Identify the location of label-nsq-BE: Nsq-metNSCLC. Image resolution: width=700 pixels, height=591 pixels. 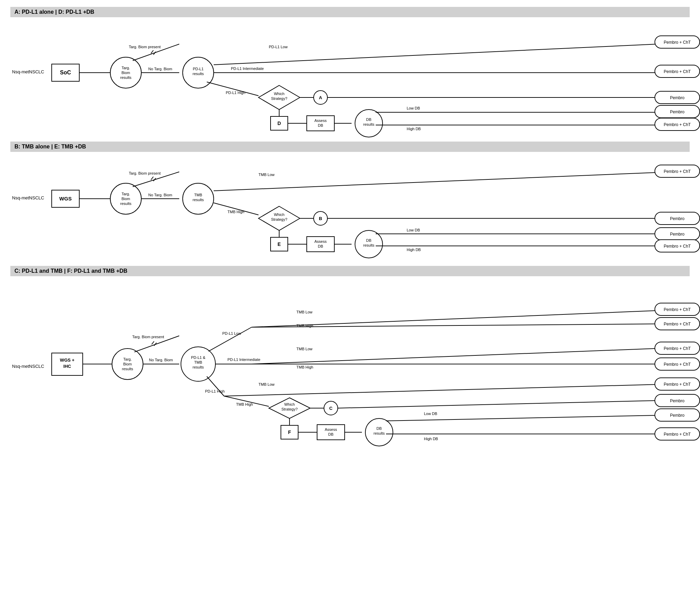
(28, 198).